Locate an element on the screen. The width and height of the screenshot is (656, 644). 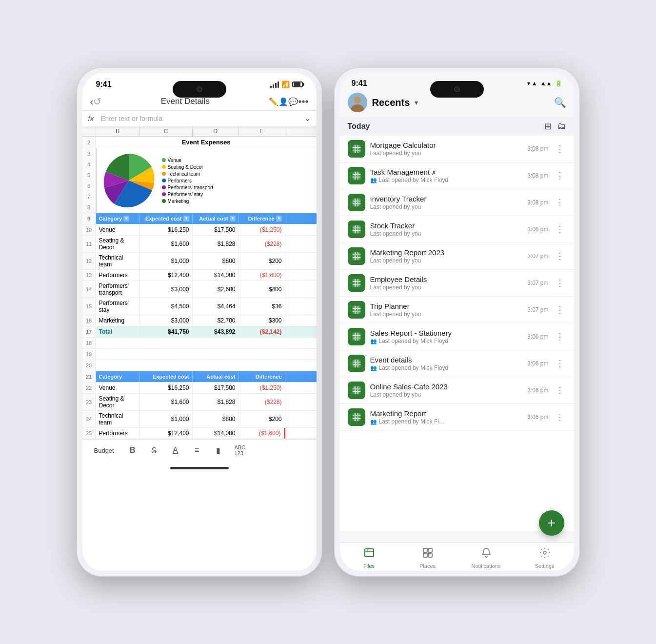
row-15: 15 Performers' stay $4,500 $4,464 $36 is located at coordinates (199, 306).